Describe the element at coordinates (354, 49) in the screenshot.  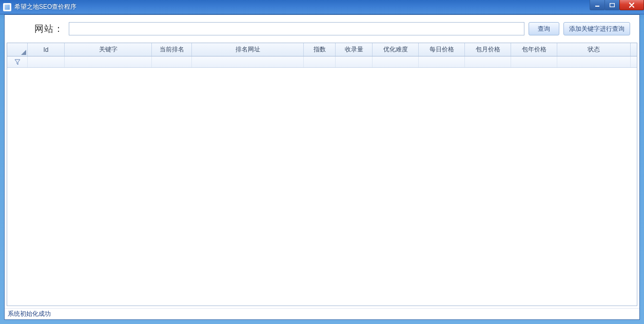
I see `column-header-included: 收录量` at that location.